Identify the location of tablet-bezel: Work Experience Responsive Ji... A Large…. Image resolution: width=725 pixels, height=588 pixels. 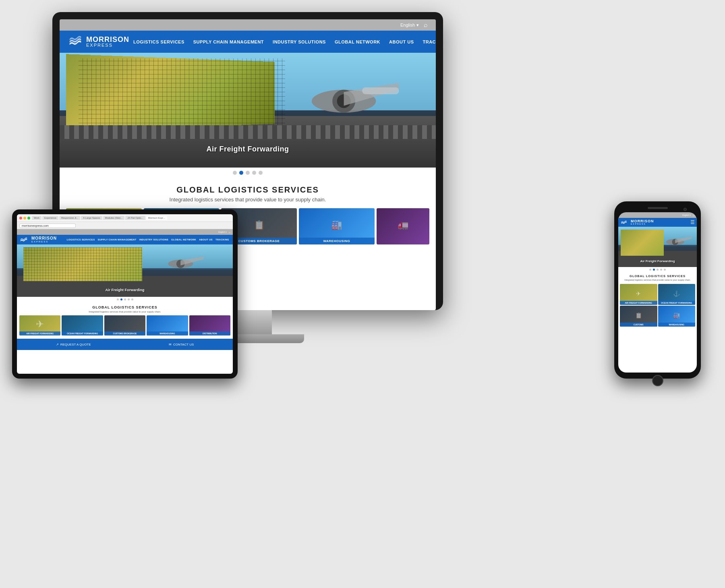
(125, 294).